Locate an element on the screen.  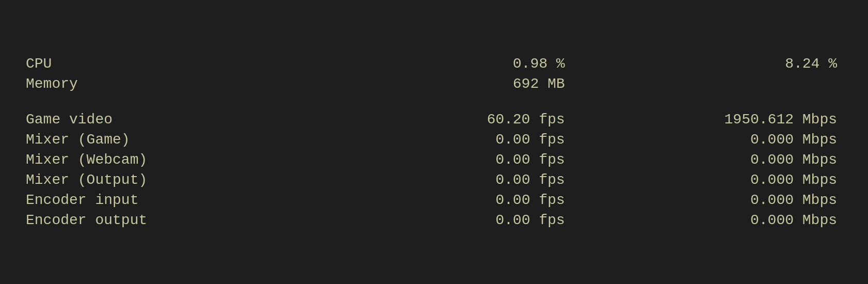
stats-row-encoder-output: Encoder output 0.00 fps 0.000 Mbps is located at coordinates (434, 220).